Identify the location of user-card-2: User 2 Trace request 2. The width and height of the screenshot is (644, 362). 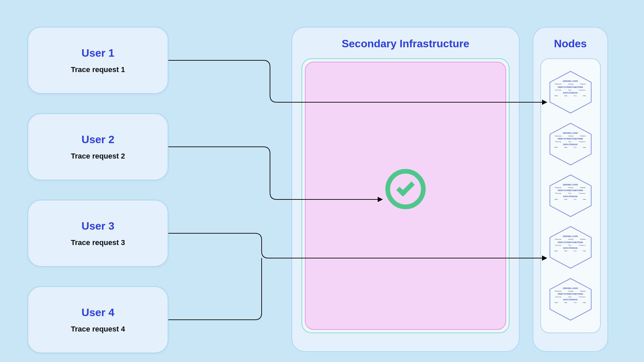
(98, 147).